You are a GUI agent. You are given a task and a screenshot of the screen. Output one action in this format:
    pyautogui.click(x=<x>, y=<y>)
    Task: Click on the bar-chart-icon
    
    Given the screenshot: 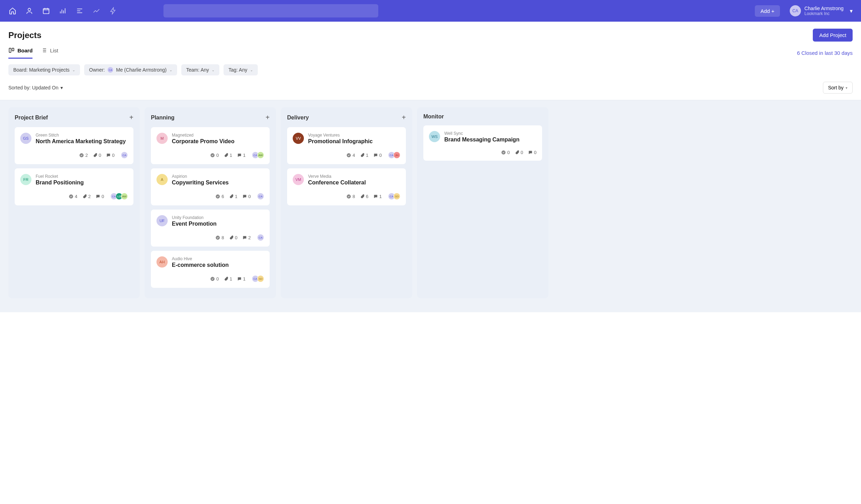 What is the action you would take?
    pyautogui.click(x=63, y=11)
    